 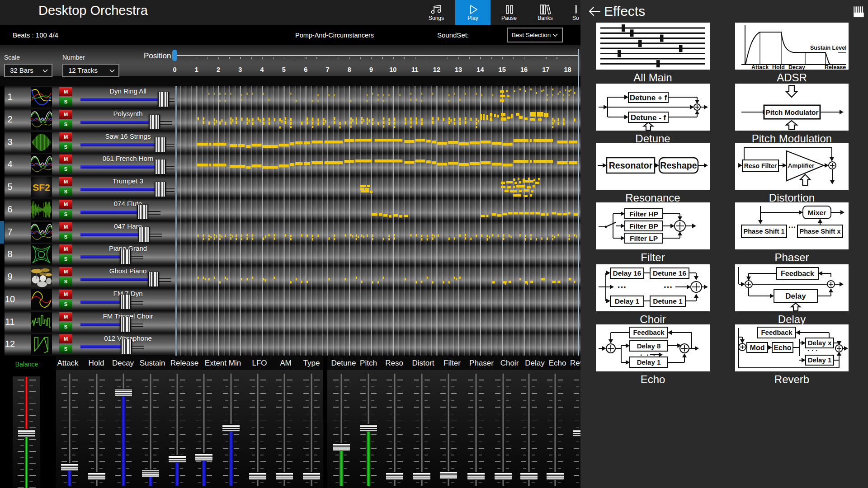 What do you see at coordinates (670, 273) in the screenshot?
I see `svg-text: Detune 16` at bounding box center [670, 273].